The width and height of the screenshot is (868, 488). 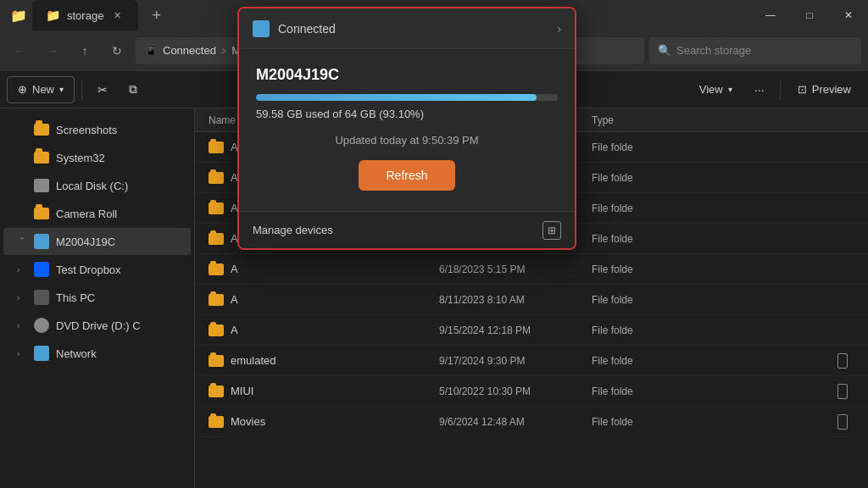 I want to click on storage-text: 59.58 GB used of 64 GB (93.10%), so click(x=407, y=114).